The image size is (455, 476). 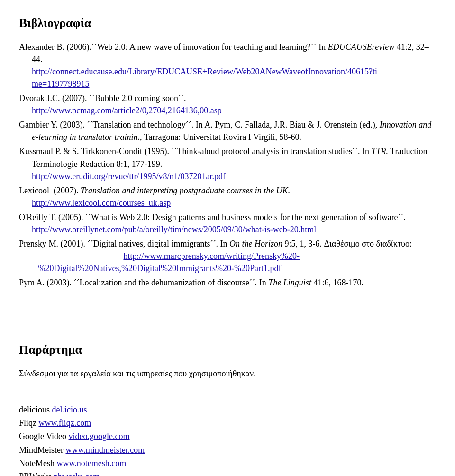 What do you see at coordinates (205, 78) in the screenshot?
I see `bib-alexander-link: http://connect.educause.edu/Library/EDUC…` at bounding box center [205, 78].